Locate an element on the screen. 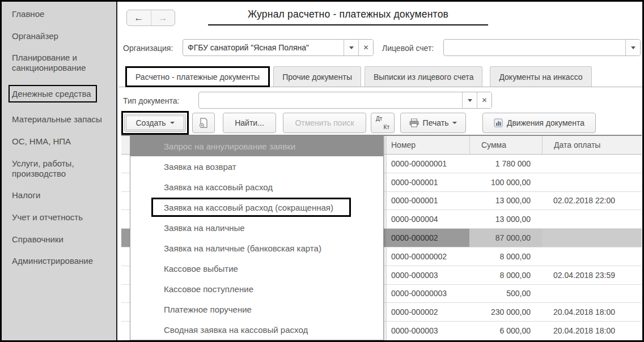 This screenshot has width=644, height=342. organization-caret-button is located at coordinates (351, 48).